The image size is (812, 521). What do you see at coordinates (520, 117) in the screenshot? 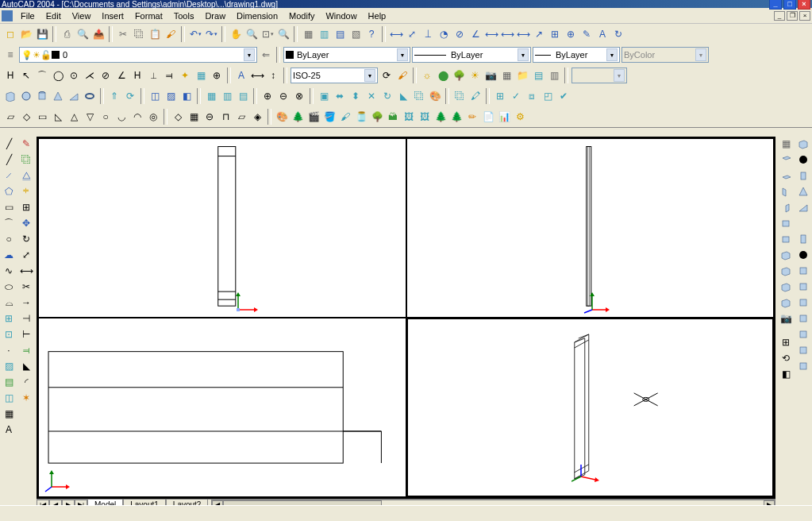
I see `pref-icon: ⚙` at bounding box center [520, 117].